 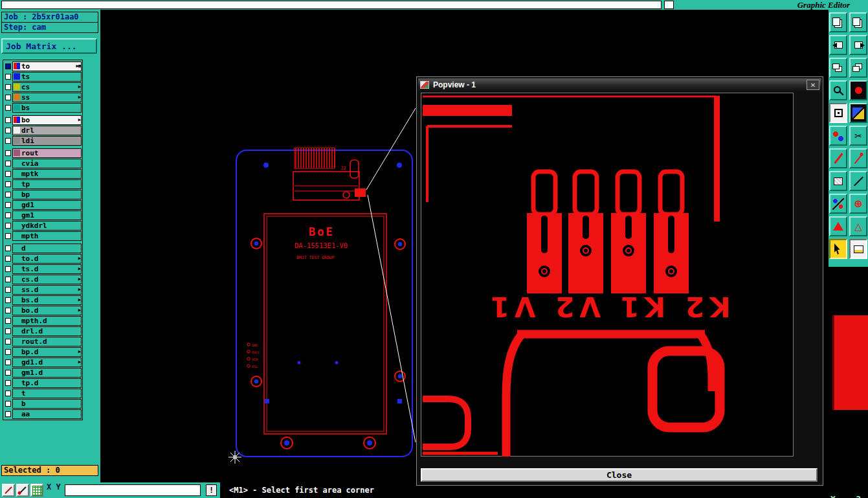 What do you see at coordinates (43, 372) in the screenshot?
I see `layer-row: gm1.d` at bounding box center [43, 372].